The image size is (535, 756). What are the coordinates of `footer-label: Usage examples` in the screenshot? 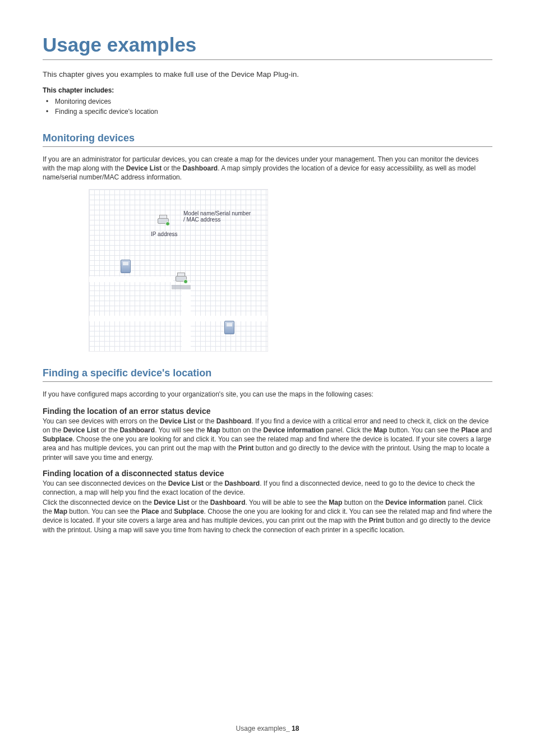 It's located at (261, 729).